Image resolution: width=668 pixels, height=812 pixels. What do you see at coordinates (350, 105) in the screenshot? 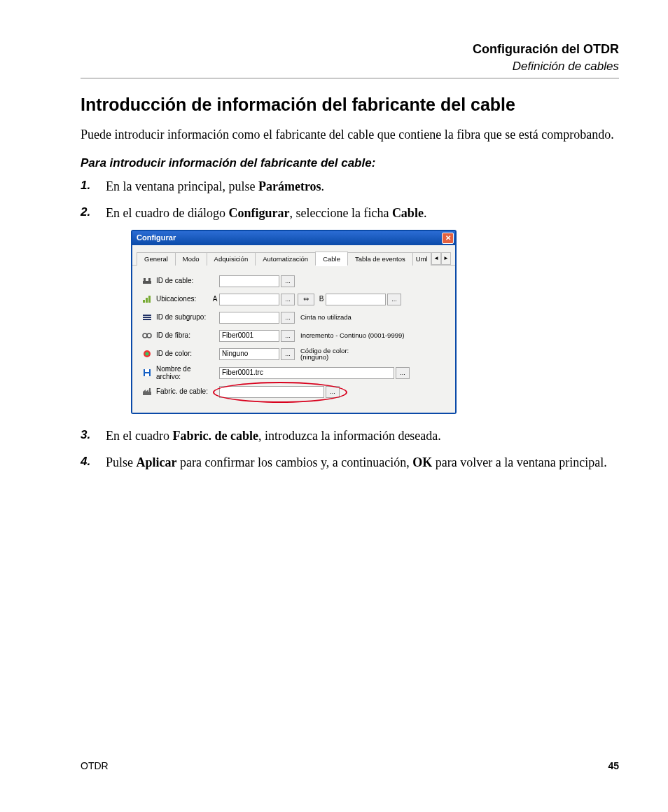
I see `section-heading: Introducción de información del fabrican…` at bounding box center [350, 105].